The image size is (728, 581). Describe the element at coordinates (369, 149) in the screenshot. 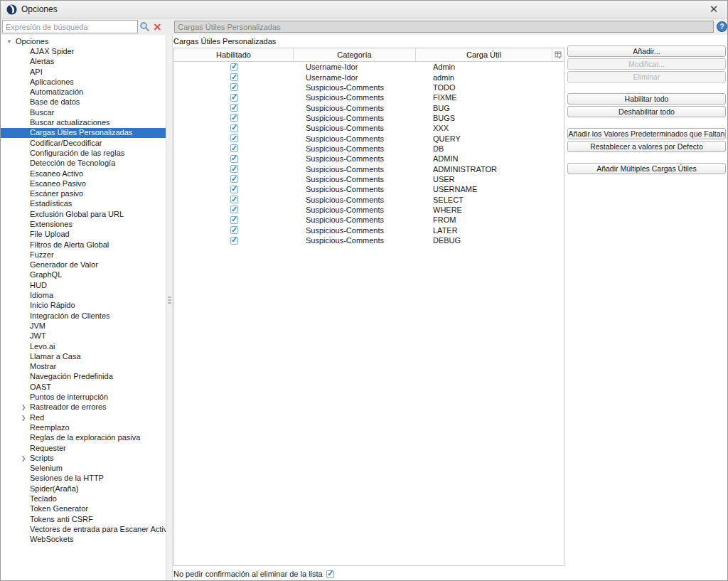

I see `table-row: Suspicious-CommentsDB` at that location.